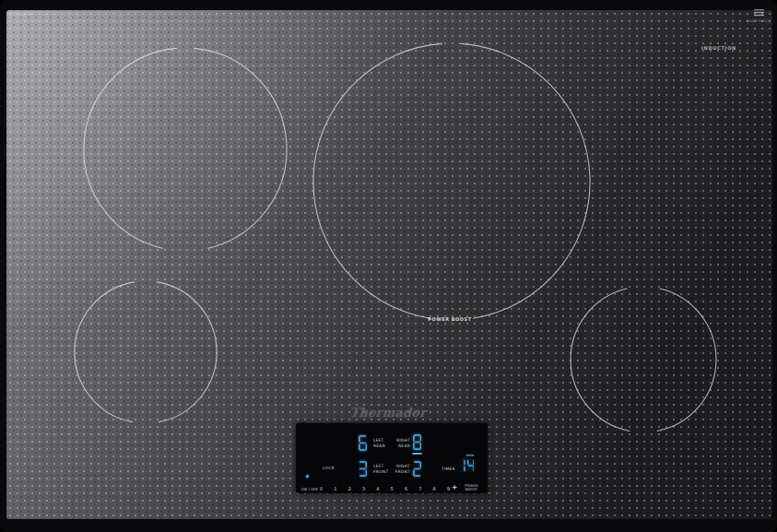  What do you see at coordinates (406, 489) in the screenshot?
I see `key-6: 6` at bounding box center [406, 489].